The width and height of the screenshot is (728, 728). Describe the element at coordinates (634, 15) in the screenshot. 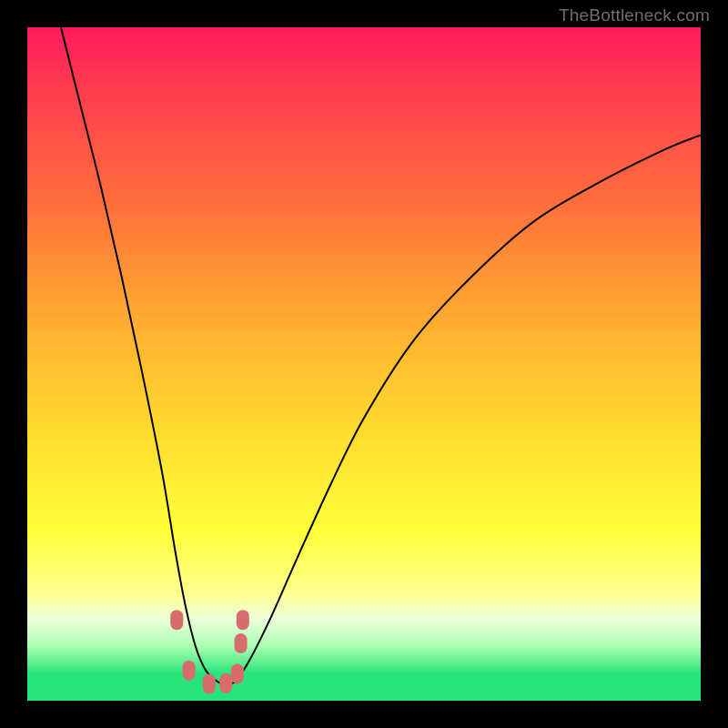

I see `watermark-text: TheBottleneck.com` at that location.